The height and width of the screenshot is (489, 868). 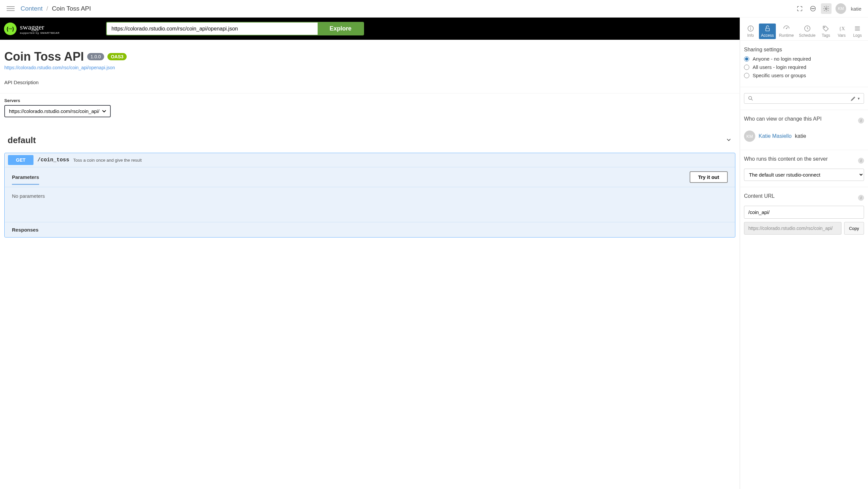 I want to click on panel-tabs: Info Access Runtime Schedule Tags {X} Va…, so click(x=804, y=29).